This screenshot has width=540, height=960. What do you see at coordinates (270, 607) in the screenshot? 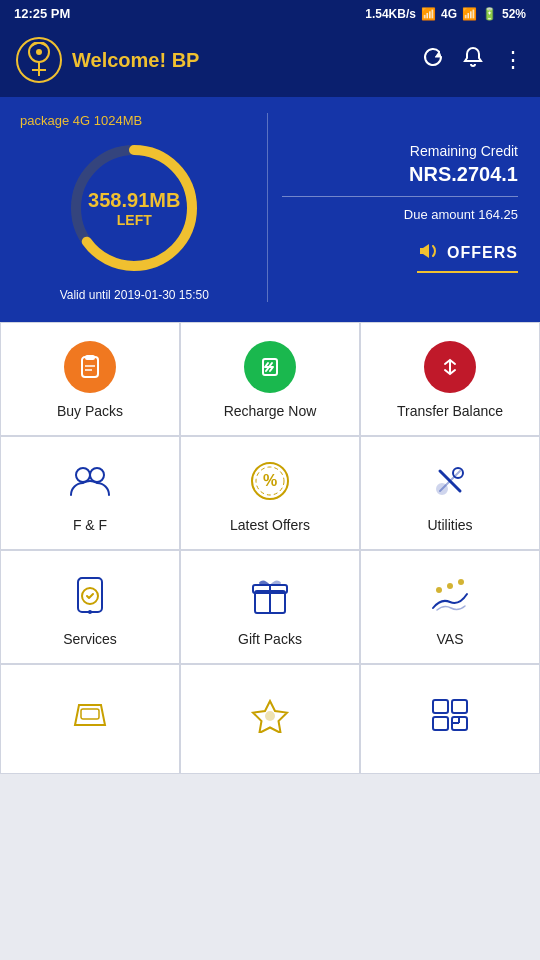
I see `gift-packs-item: Gift Packs` at bounding box center [270, 607].